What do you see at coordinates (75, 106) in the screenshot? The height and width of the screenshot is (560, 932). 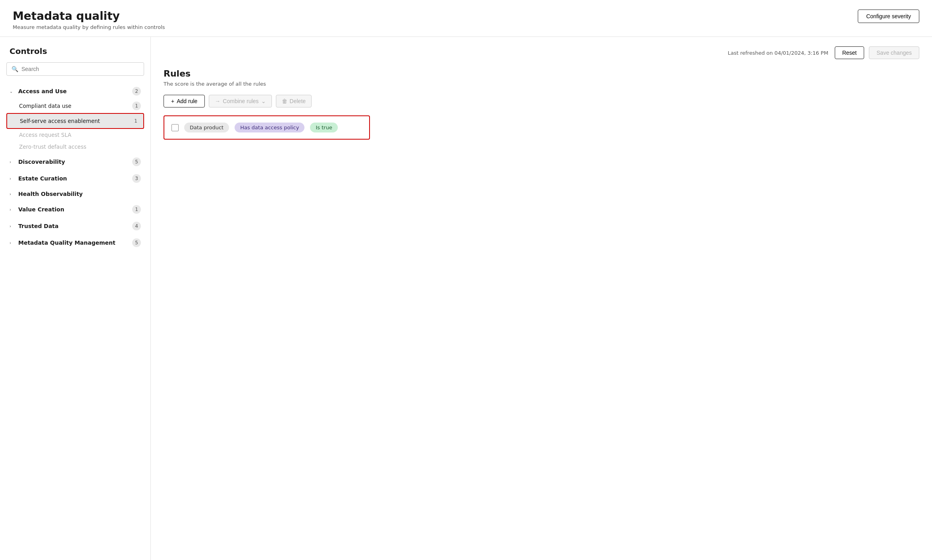 I see `sidebar-item-compliant-data-use: Compliant data use 1` at bounding box center [75, 106].